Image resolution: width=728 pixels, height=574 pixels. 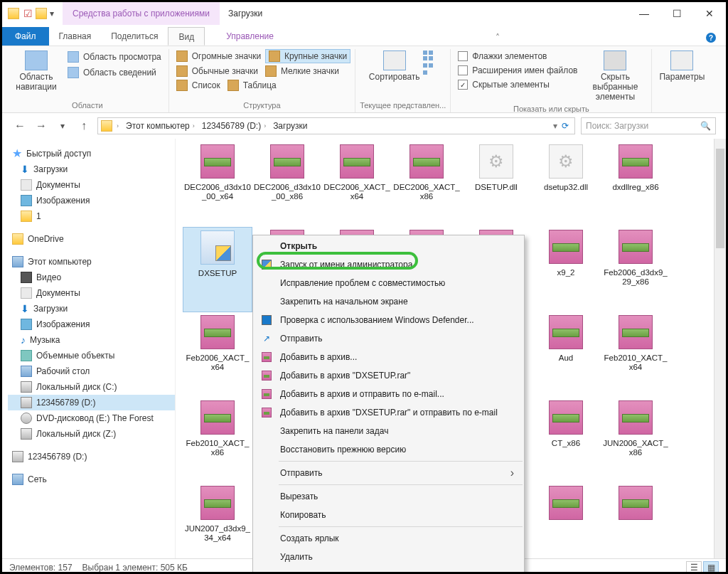 What do you see at coordinates (428, 65) in the screenshot?
I see `add-columns-icon` at bounding box center [428, 65].